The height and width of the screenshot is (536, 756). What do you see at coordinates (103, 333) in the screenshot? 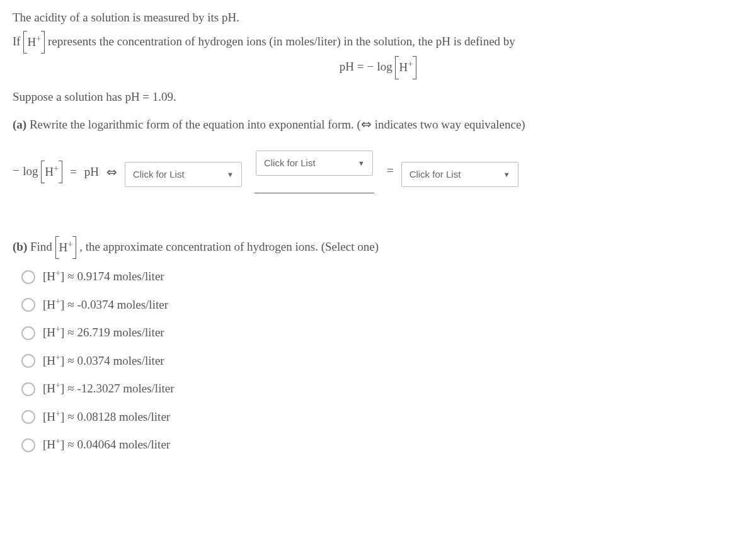
I see `option-text: [H+] ≈ 26.719 moles/liter` at bounding box center [103, 333].